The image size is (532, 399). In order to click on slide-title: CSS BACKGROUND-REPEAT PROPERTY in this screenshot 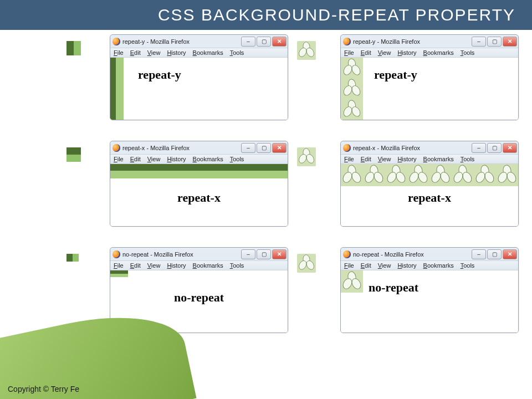, I will do `click(266, 15)`.